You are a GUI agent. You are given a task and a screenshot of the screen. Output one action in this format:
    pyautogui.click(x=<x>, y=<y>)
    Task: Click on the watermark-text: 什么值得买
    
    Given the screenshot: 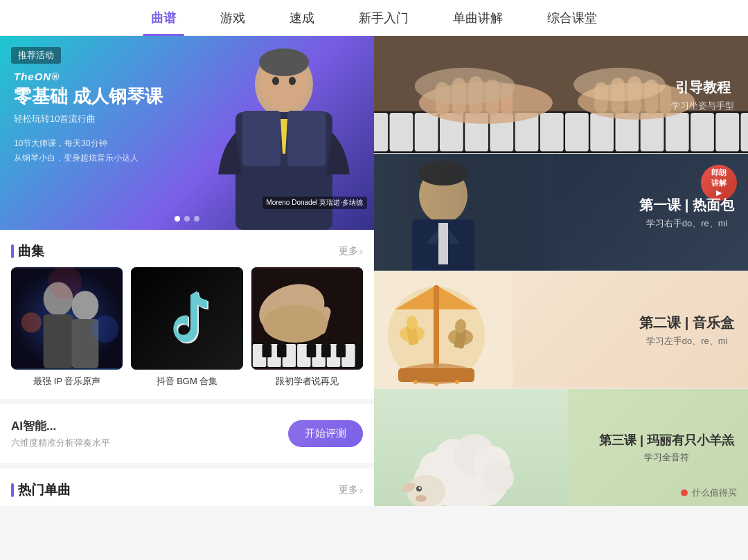 What is the action you would take?
    pyautogui.click(x=715, y=493)
    